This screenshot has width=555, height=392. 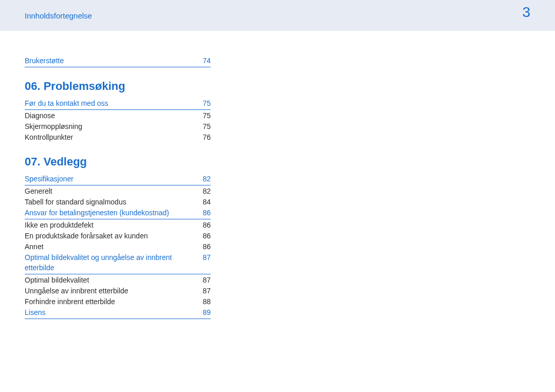 I want to click on toc-item-label: Tabell for standard signalmodus, so click(x=110, y=202).